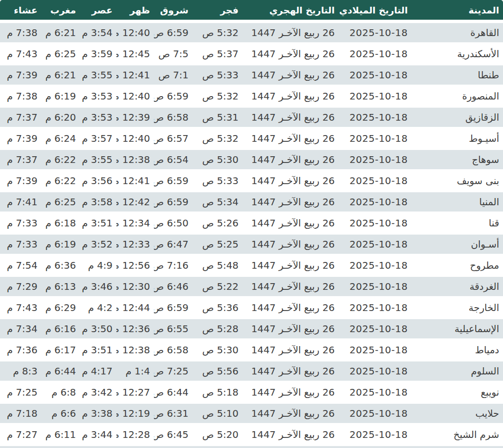 This screenshot has width=503, height=448. I want to click on cell-city: المنيا, so click(457, 202).